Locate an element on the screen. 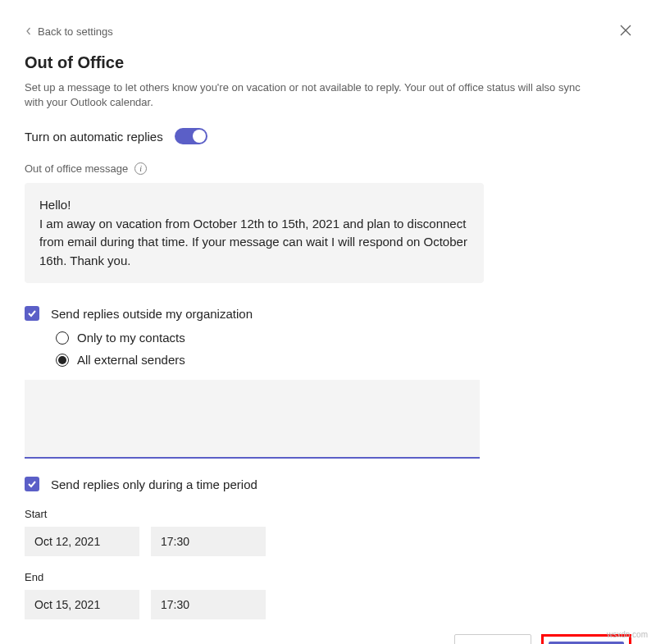 This screenshot has width=656, height=644. external-message-input is located at coordinates (253, 419).